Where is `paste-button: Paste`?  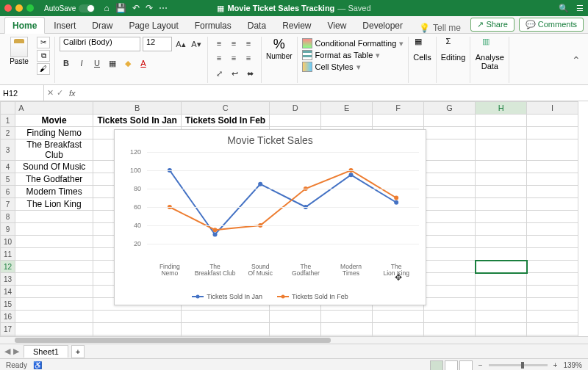
paste-button: Paste is located at coordinates (19, 51).